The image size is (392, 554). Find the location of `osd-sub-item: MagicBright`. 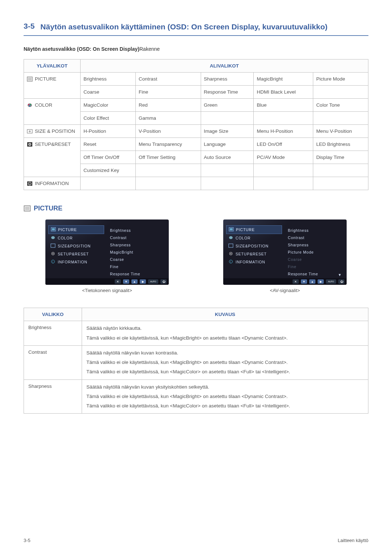

osd-sub-item: MagicBright is located at coordinates (138, 252).